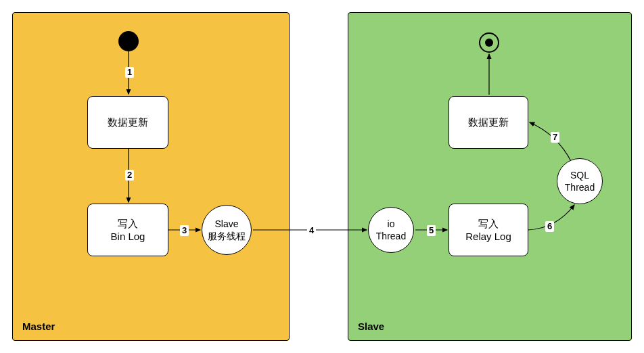 This screenshot has width=644, height=353. Describe the element at coordinates (432, 231) in the screenshot. I see `edge-label-5: 5` at that location.